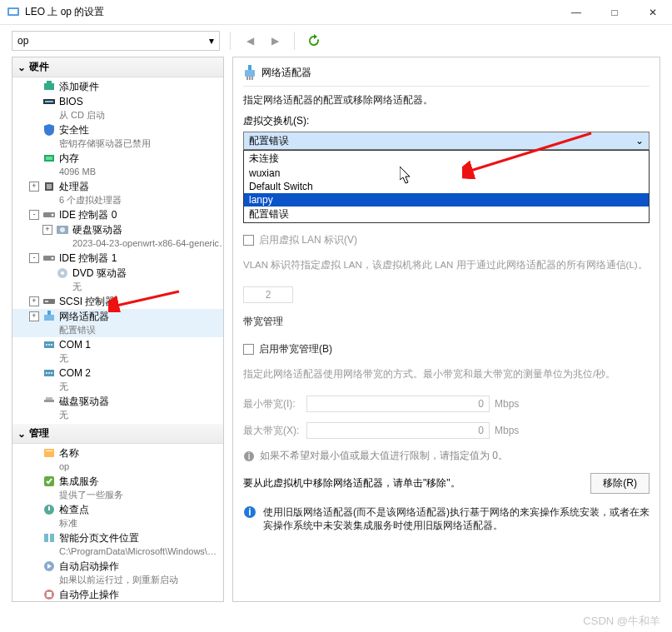 The width and height of the screenshot is (672, 632). I want to click on nav-back-button: ◀, so click(250, 41).